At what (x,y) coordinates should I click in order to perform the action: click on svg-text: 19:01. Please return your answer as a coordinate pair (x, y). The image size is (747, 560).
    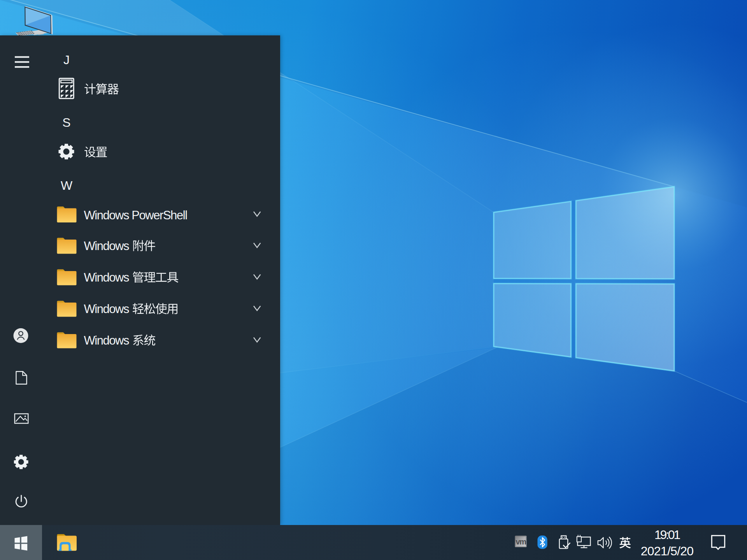
    Looking at the image, I should click on (667, 535).